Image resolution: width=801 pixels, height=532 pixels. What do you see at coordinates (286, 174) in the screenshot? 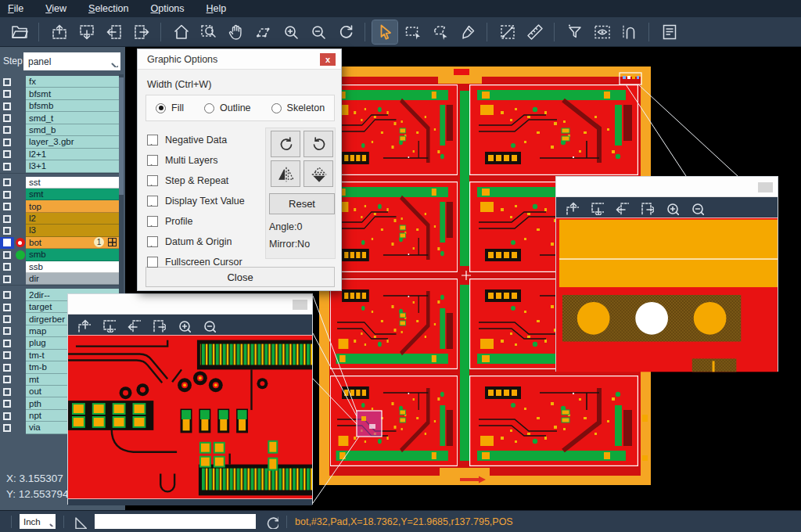
I see `flip-horizontal-button` at bounding box center [286, 174].